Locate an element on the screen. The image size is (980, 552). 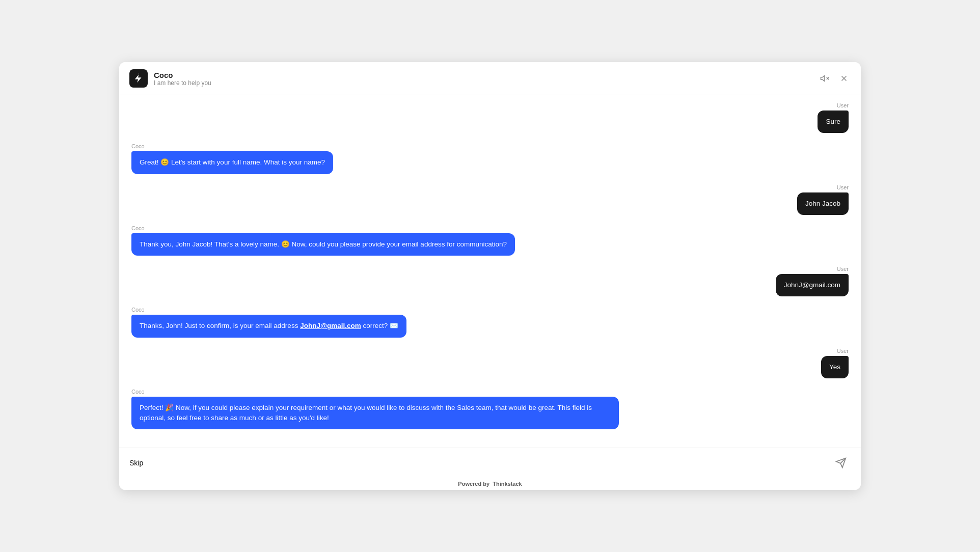
bot-text-8-before: Thanks, John! Just to confirm, is your e… is located at coordinates (220, 326).